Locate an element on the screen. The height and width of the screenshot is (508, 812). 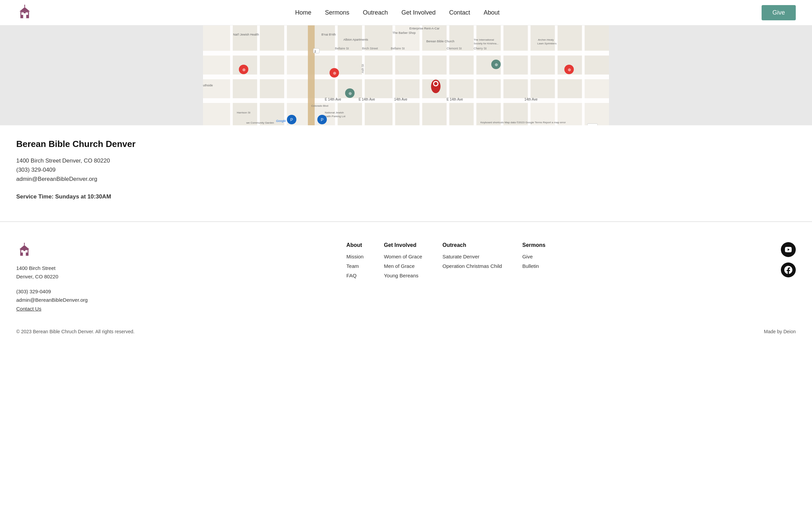
svg-text: Archer-Healy is located at coordinates (546, 40).